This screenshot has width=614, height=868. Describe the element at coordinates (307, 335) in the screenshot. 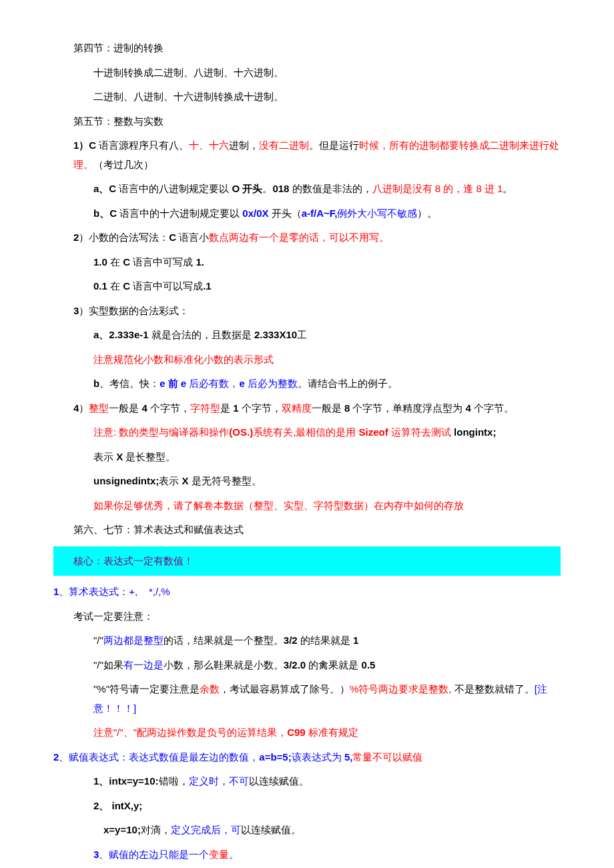

I see `s5-point-3a: a、2.333e-1 就是合法的，且数据是 2.333X10工` at that location.